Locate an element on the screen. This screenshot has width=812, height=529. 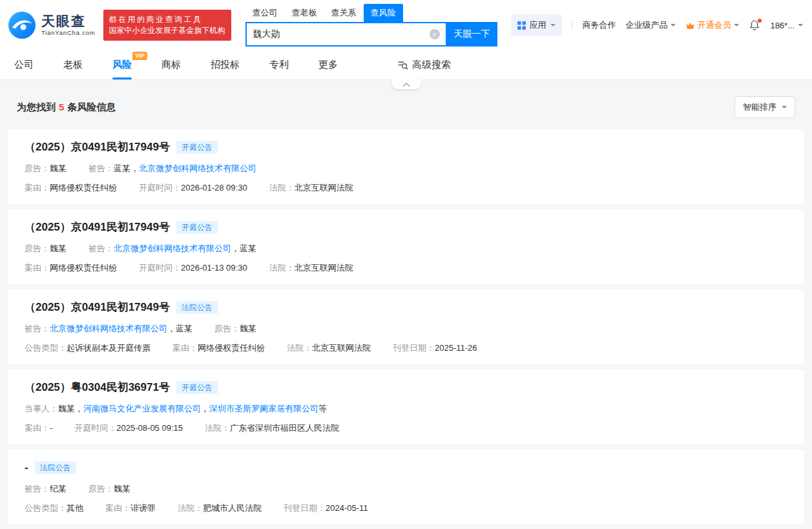
case-number-title: （2025）粤0304民初36971号 is located at coordinates (97, 388).